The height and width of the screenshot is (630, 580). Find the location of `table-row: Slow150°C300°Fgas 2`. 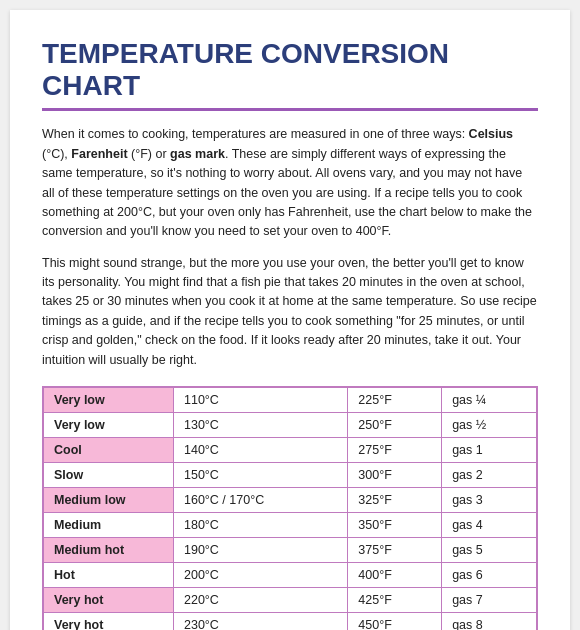

table-row: Slow150°C300°Fgas 2 is located at coordinates (290, 474).